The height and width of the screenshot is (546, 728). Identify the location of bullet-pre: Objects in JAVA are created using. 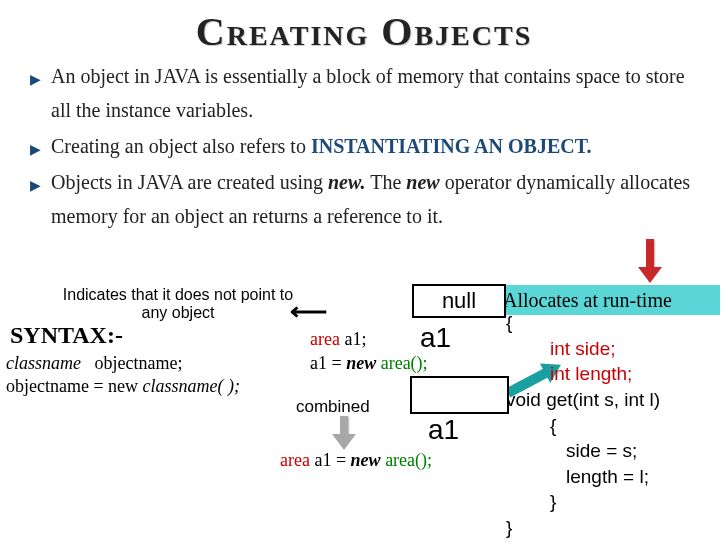
(190, 182).